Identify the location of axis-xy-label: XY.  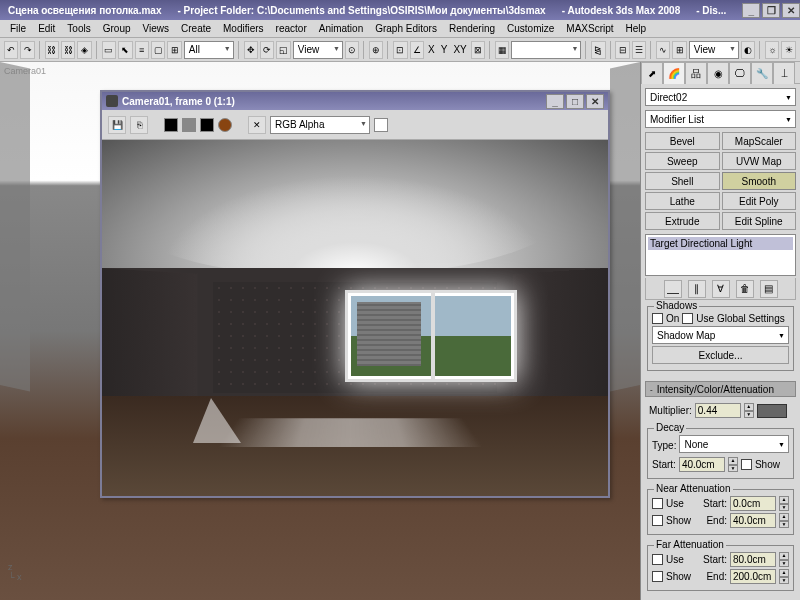
(460, 50).